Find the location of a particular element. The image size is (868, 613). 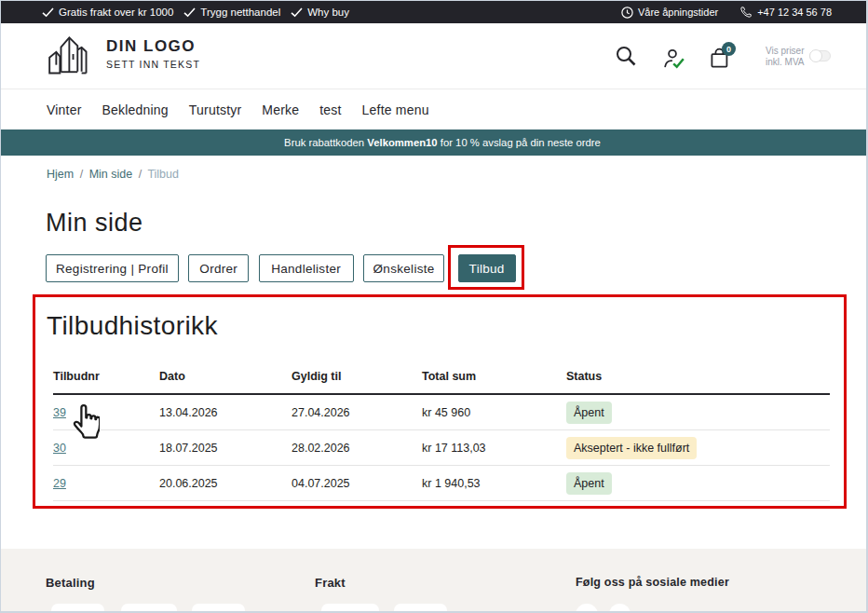

account-tab: Handlelister is located at coordinates (306, 268).